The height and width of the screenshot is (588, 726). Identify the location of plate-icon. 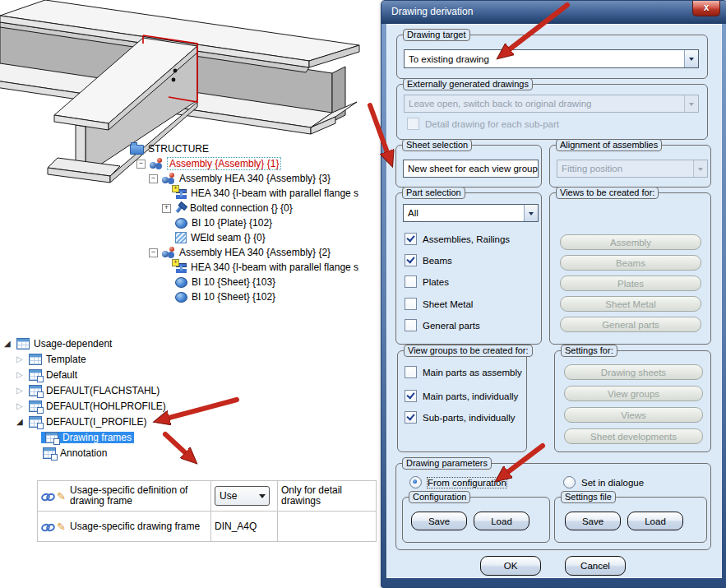
(181, 224).